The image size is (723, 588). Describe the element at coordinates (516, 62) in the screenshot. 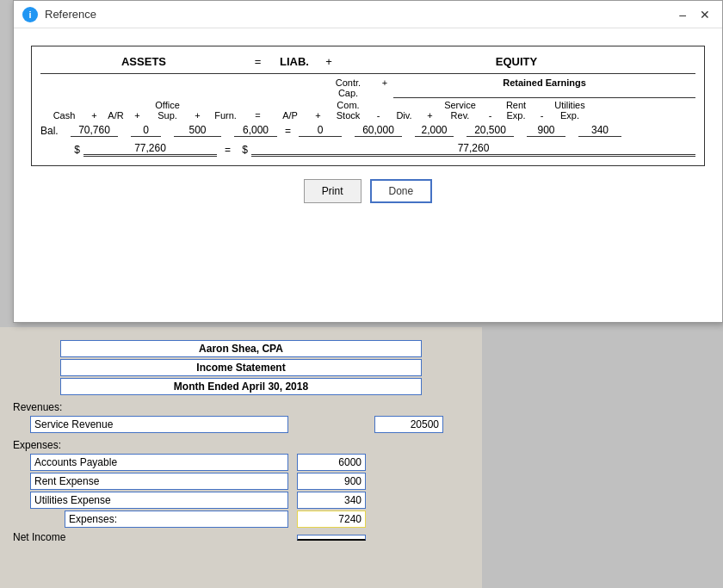

I see `equity-header: EQUITY` at that location.